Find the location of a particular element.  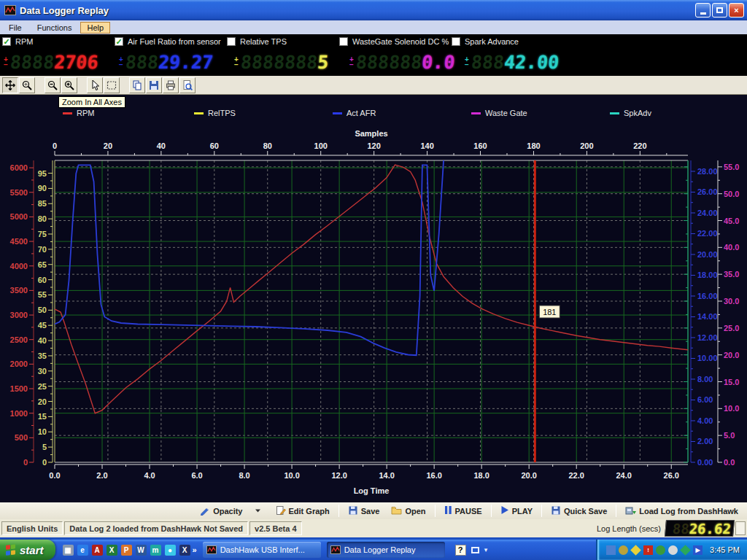

log-length-led: 8826.62 is located at coordinates (700, 528).